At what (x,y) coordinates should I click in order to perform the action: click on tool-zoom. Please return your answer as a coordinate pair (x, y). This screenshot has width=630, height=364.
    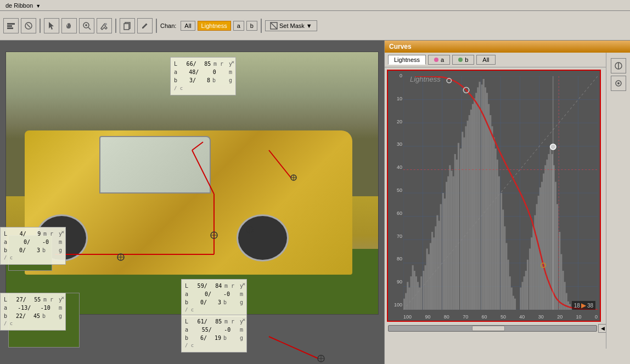
    Looking at the image, I should click on (87, 26).